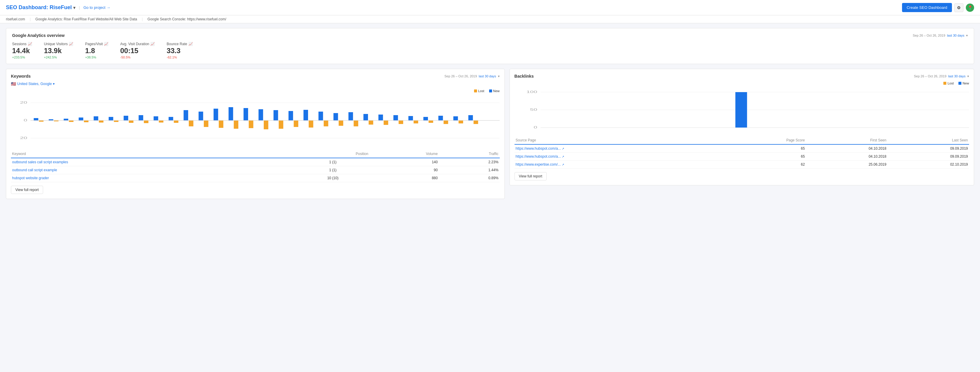 The image size is (980, 372). I want to click on location-icon: 📍, so click(970, 8).